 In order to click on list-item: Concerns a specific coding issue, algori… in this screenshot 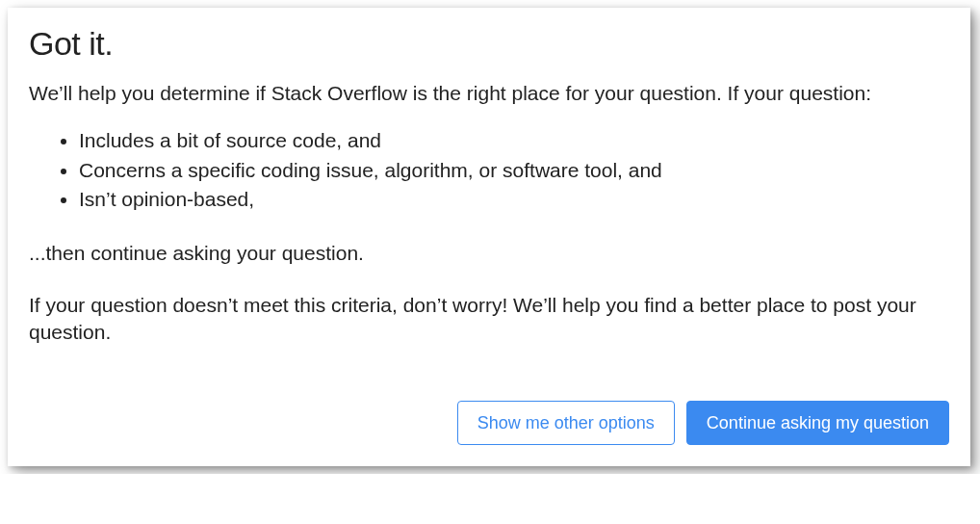, I will do `click(514, 170)`.